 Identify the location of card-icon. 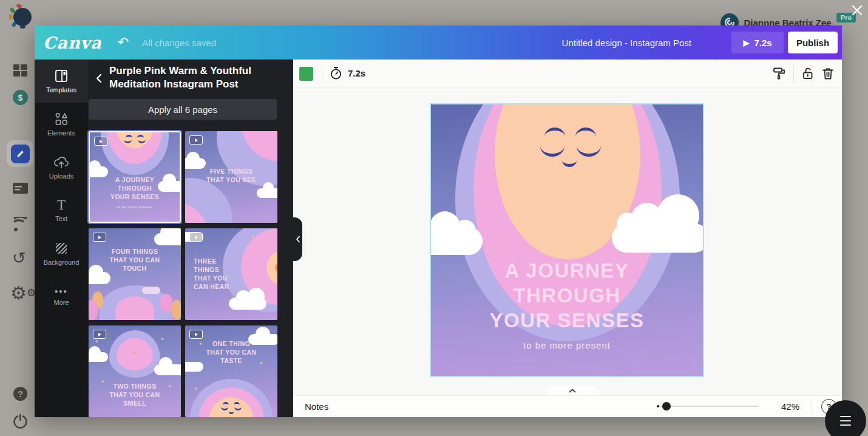
(21, 189).